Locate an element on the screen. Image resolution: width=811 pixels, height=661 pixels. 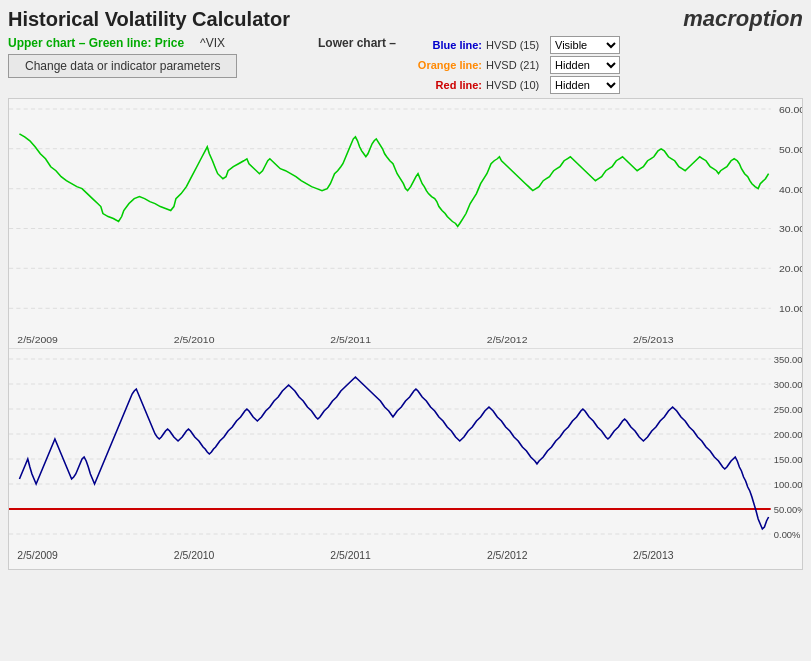
ticker-label: ^VIX is located at coordinates (212, 43).